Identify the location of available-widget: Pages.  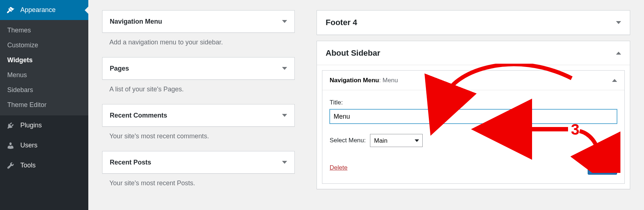
(198, 68).